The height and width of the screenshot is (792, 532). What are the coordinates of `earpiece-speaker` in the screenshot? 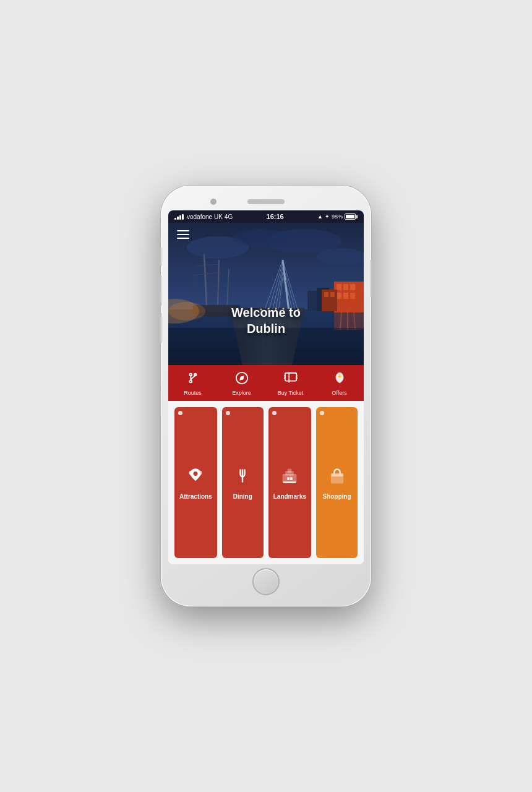 It's located at (266, 202).